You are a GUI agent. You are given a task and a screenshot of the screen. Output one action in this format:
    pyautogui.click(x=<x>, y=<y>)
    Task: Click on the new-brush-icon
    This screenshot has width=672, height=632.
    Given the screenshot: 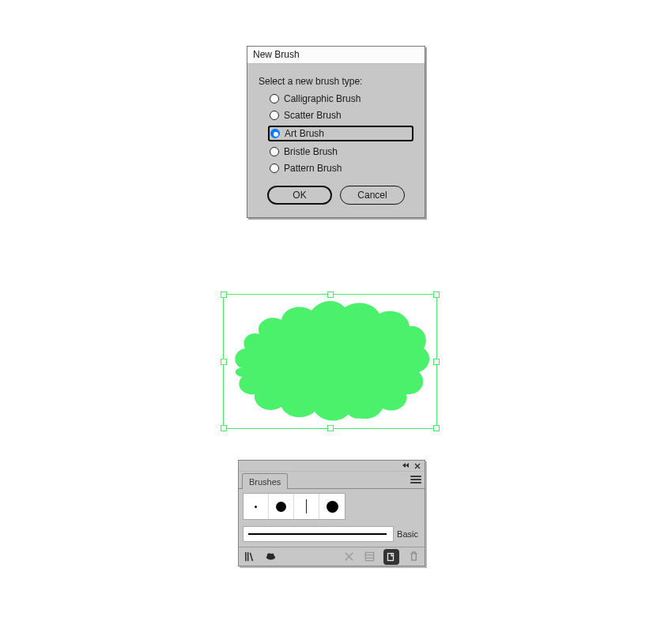 What is the action you would take?
    pyautogui.click(x=391, y=557)
    